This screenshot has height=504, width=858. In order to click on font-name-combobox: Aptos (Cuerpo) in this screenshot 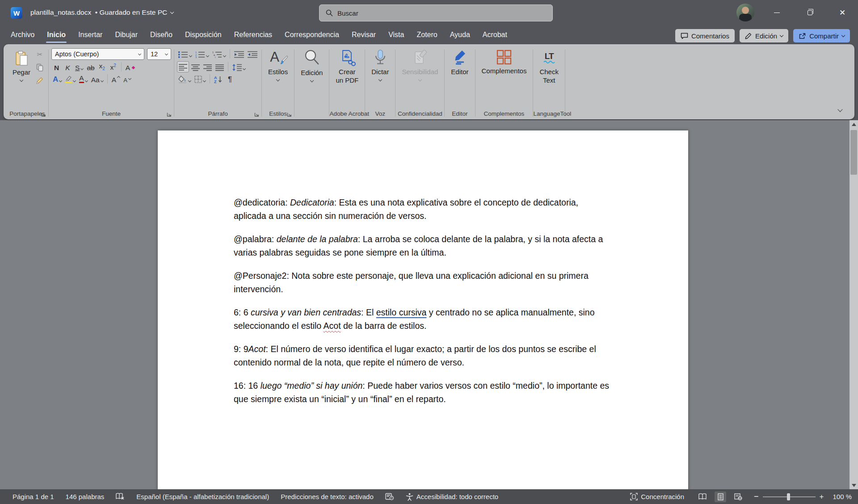, I will do `click(98, 54)`.